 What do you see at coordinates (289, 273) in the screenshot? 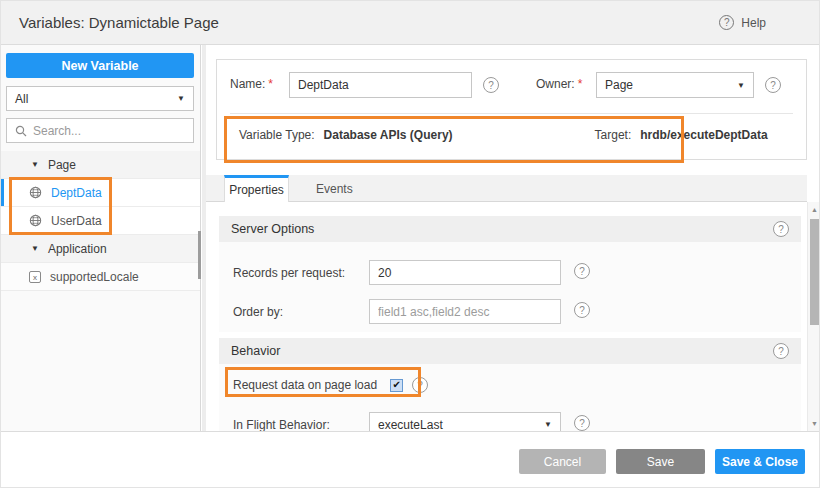
I see `records-per-request-label: Records per request:` at bounding box center [289, 273].